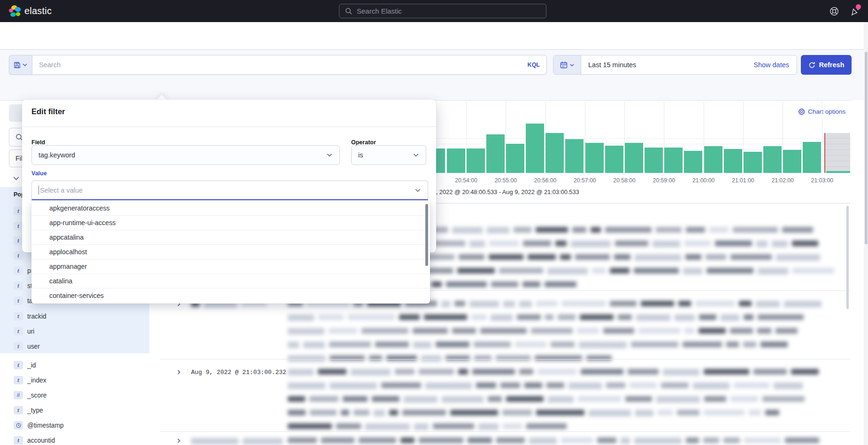 This screenshot has height=445, width=868. What do you see at coordinates (38, 190) in the screenshot?
I see `text-cursor` at bounding box center [38, 190].